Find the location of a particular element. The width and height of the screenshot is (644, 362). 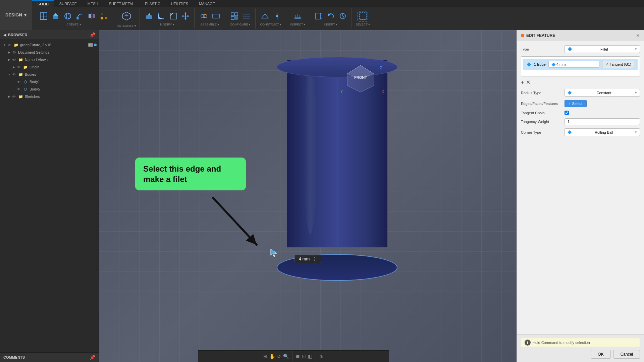

cancel-button: Cancel is located at coordinates (627, 354).